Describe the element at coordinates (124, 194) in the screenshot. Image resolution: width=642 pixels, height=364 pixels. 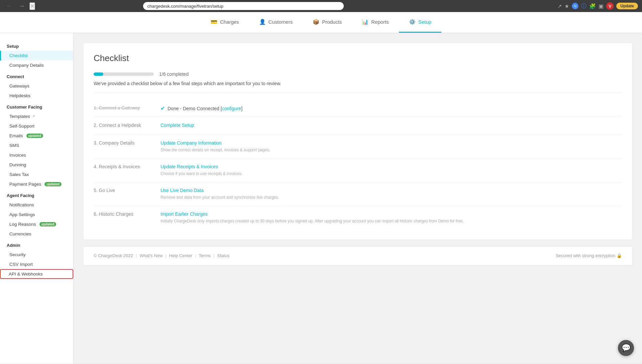
I see `checklist-step-5: 5. Go Live` at that location.